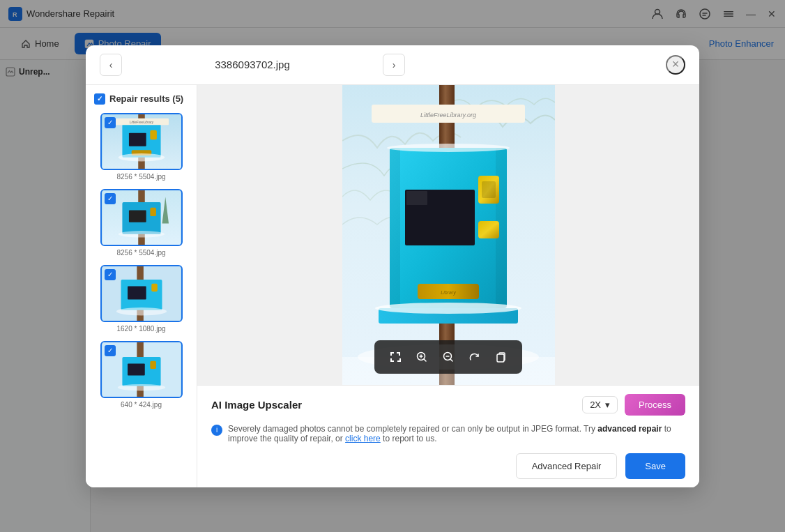 This screenshot has height=532, width=785. What do you see at coordinates (141, 177) in the screenshot?
I see `thumbnail-1-label: 8256 * 5504.jpg` at bounding box center [141, 177].